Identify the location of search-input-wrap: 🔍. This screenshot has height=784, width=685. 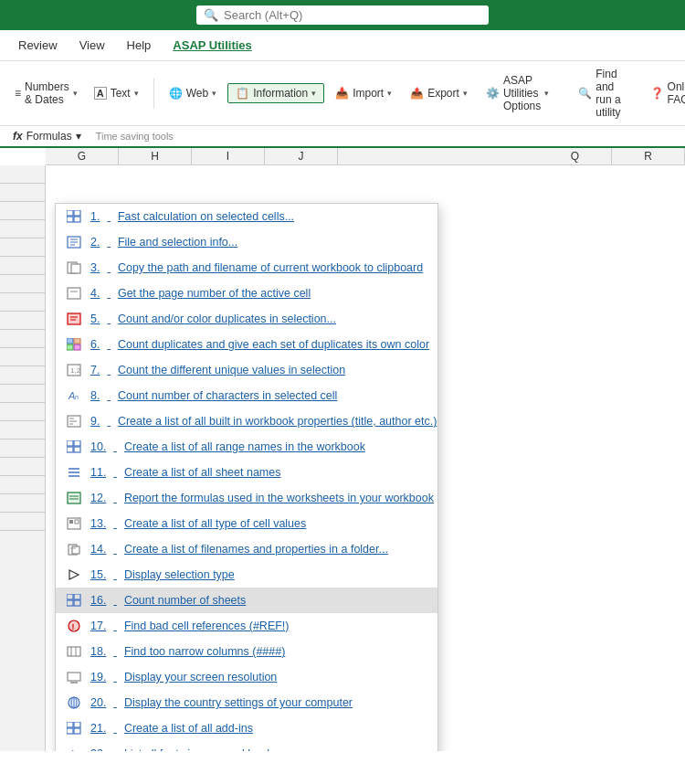
(342, 15).